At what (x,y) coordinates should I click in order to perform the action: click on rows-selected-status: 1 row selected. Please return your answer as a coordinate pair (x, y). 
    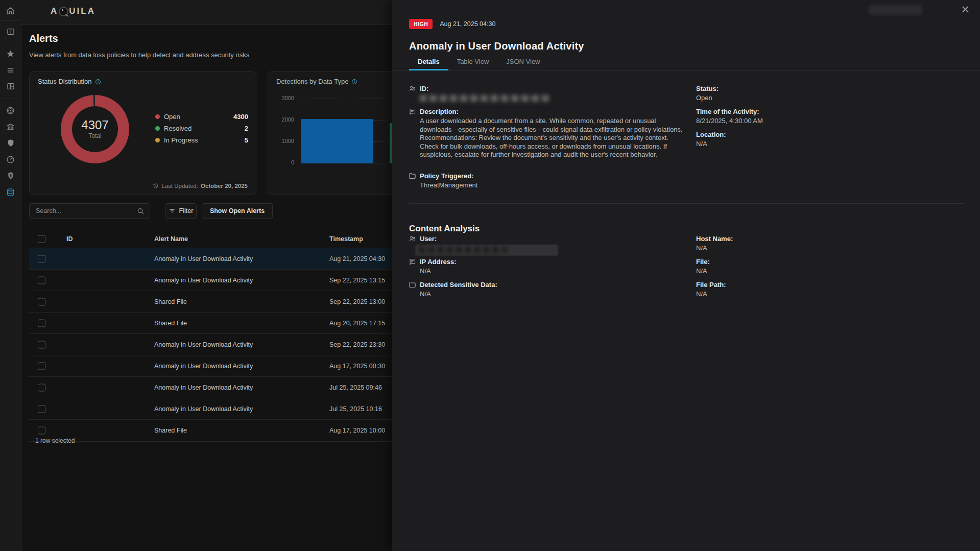
    Looking at the image, I should click on (55, 441).